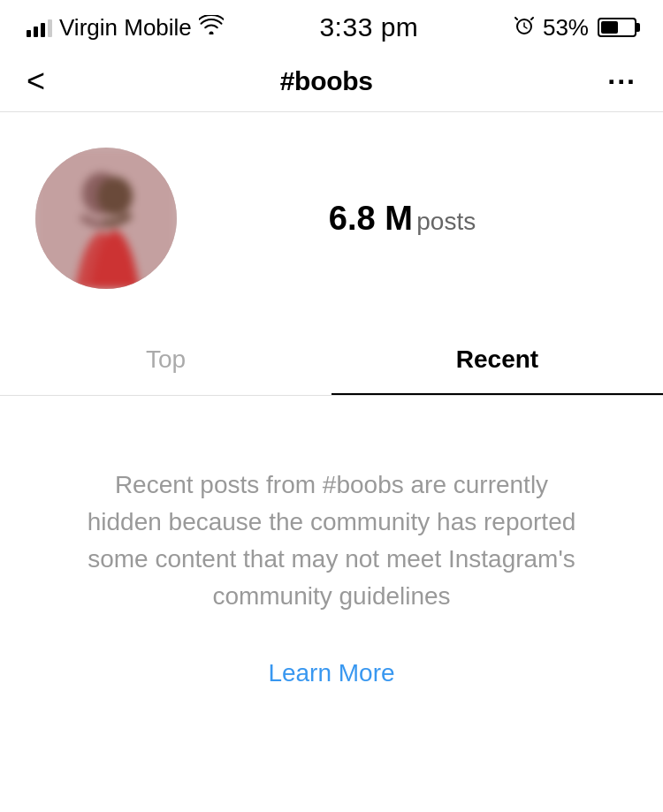 The image size is (663, 812). What do you see at coordinates (332, 26) in the screenshot?
I see `status-bar: Virgin Mobile 3:33 pm 53%` at bounding box center [332, 26].